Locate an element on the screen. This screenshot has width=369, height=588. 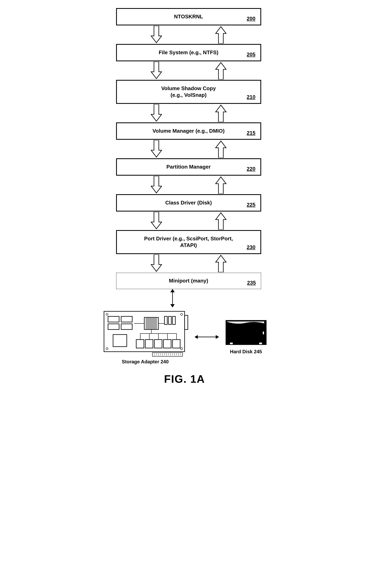
hardware-row: Storage Adapter 240 Hard Disk 245 is located at coordinates (184, 337).